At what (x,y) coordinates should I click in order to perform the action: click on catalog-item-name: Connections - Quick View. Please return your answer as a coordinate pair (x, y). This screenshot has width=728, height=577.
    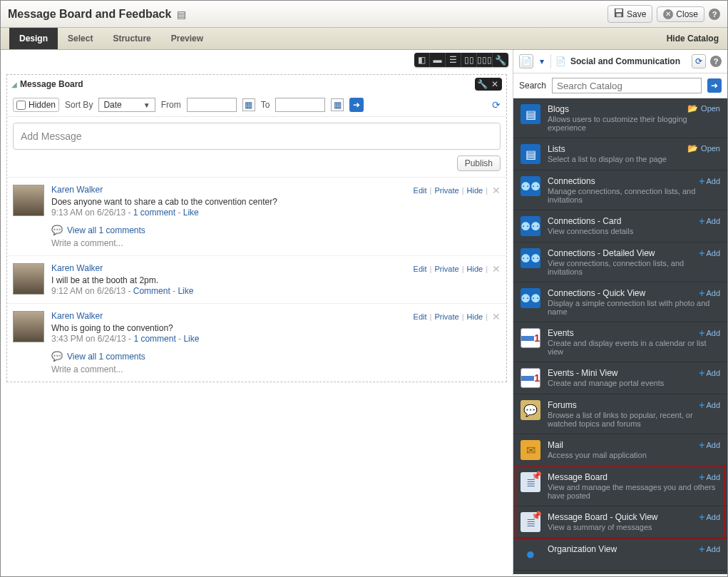
    Looking at the image, I should click on (634, 293).